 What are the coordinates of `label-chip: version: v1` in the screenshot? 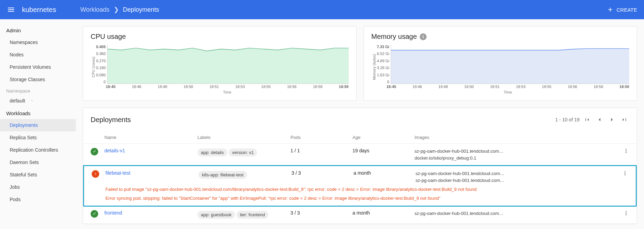 It's located at (243, 153).